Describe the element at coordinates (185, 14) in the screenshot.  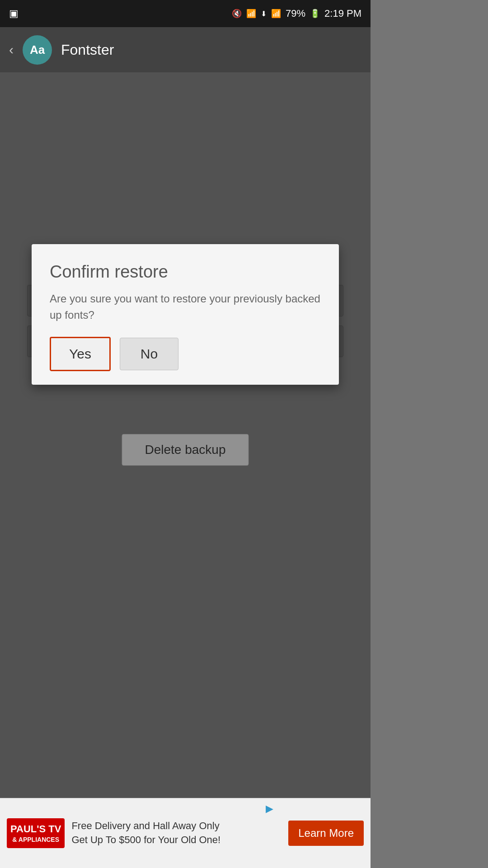
I see `status-bar: ▣ 🔇 📶 ⬇ 📶 79% 🔋 2:19 PM` at that location.